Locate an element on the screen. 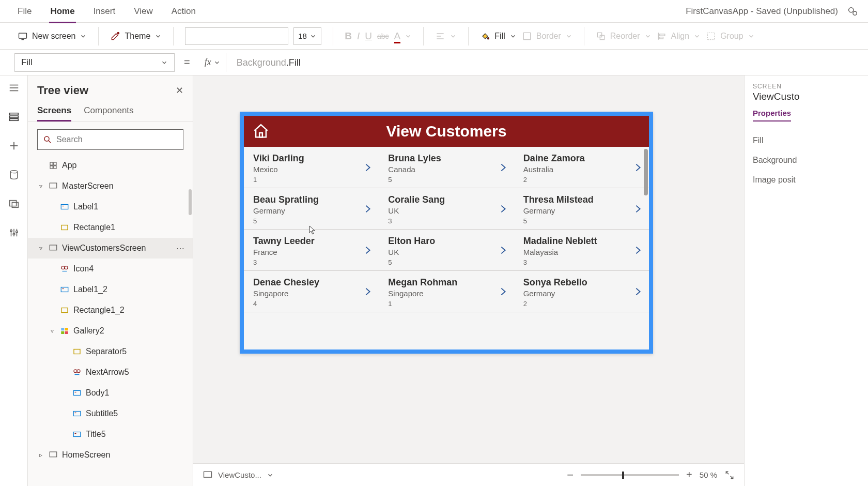 This screenshot has width=868, height=486. tree-view-icon is located at coordinates (14, 117).